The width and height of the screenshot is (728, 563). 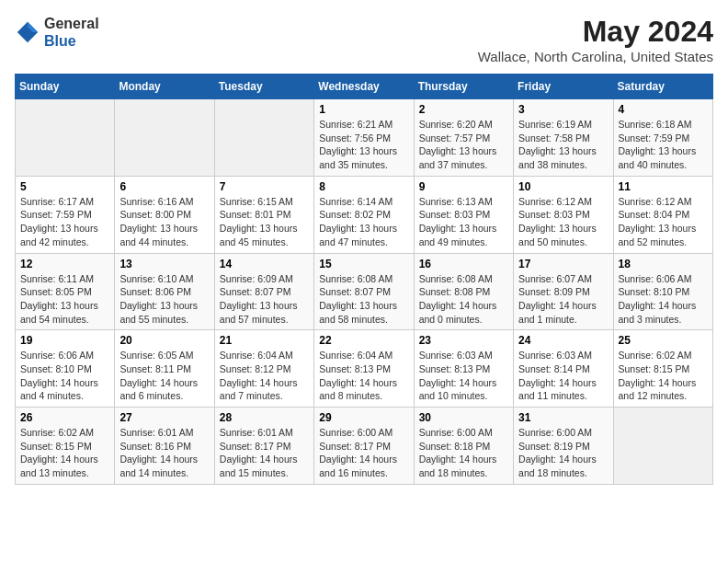 What do you see at coordinates (164, 264) in the screenshot?
I see `day-number: 13` at bounding box center [164, 264].